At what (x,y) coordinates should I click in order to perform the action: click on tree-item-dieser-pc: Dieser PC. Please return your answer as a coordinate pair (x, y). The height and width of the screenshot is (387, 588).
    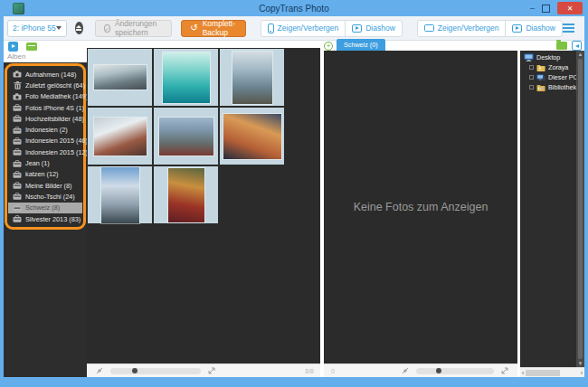
    Looking at the image, I should click on (548, 78).